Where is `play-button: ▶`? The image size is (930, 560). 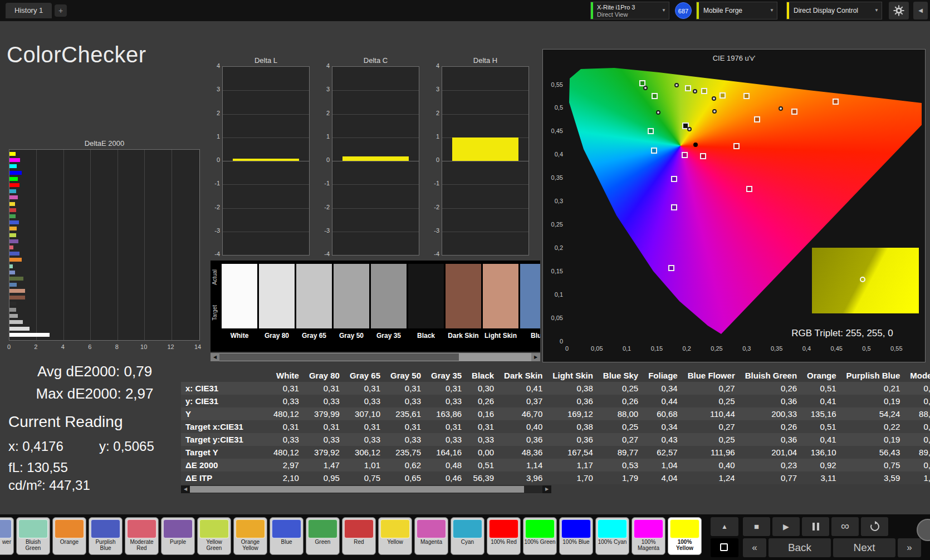
play-button: ▶ is located at coordinates (786, 527).